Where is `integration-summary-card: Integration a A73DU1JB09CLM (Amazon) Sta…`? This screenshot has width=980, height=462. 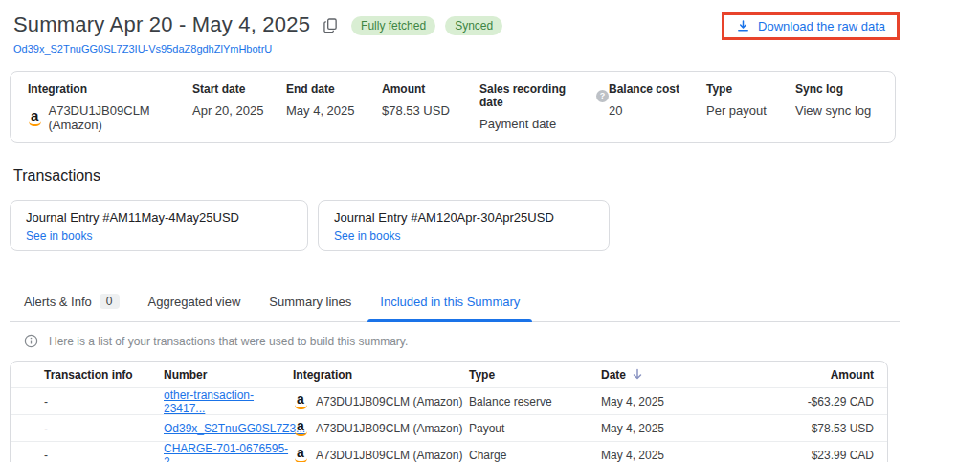 integration-summary-card: Integration a A73DU1JB09CLM (Amazon) Sta… is located at coordinates (453, 107).